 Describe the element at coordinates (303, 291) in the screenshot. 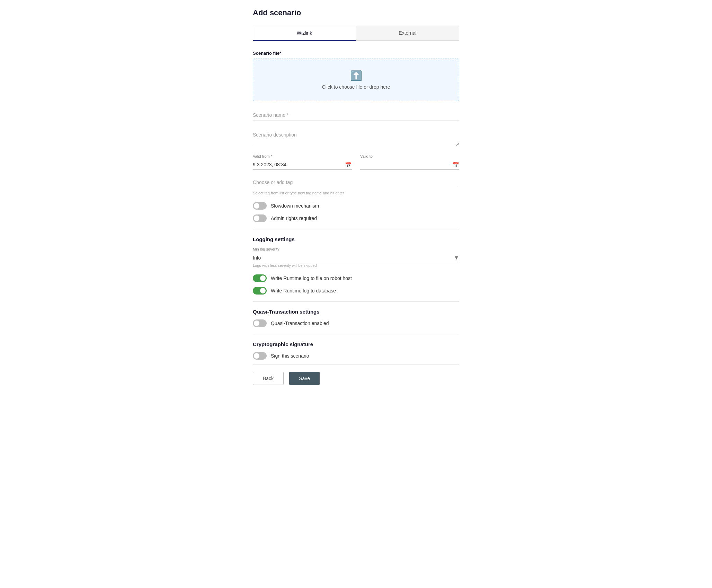

I see `write-log-db-label: Write Runtime log to database` at that location.